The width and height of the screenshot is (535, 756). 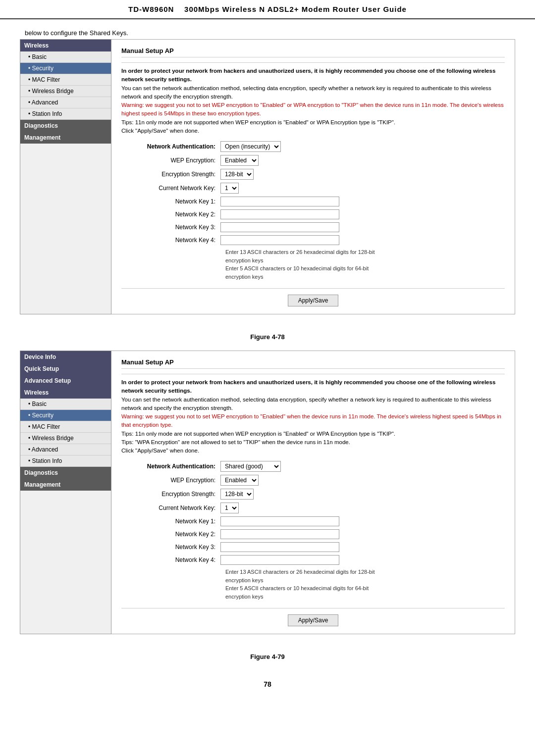 I want to click on figure-caption-1: Figure 4-78, so click(x=268, y=337).